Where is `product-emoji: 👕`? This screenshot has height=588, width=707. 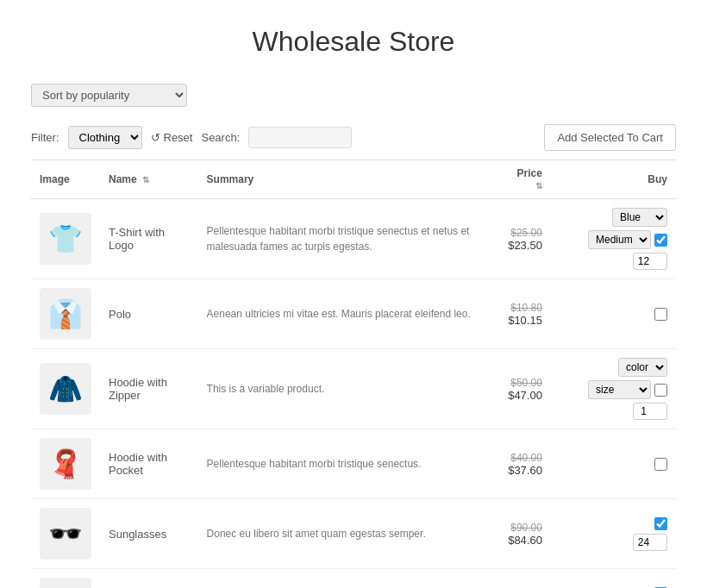
product-emoji: 👕 is located at coordinates (66, 239).